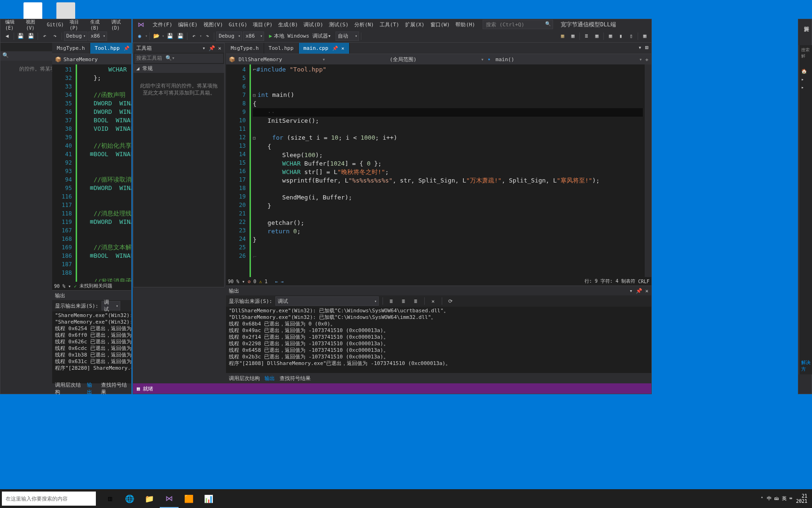 The height and width of the screenshot is (508, 812). I want to click on nav-back-icon: ◀, so click(7, 36).